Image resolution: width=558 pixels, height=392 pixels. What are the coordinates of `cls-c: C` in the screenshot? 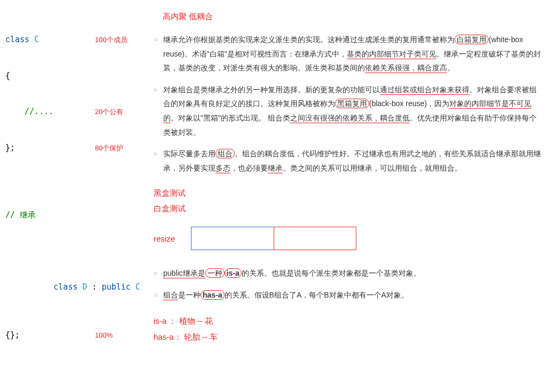 It's located at (34, 39).